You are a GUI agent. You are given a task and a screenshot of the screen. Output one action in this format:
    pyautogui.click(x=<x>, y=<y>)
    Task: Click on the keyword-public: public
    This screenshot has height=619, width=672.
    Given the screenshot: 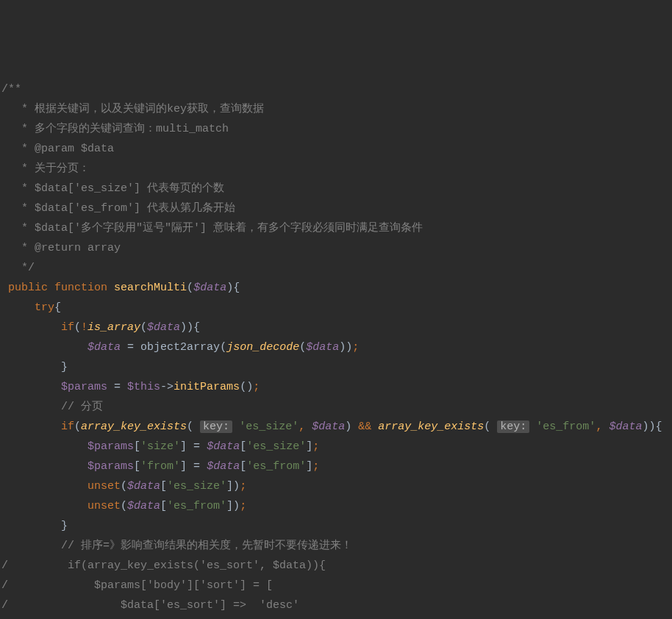 What is the action you would take?
    pyautogui.click(x=28, y=288)
    